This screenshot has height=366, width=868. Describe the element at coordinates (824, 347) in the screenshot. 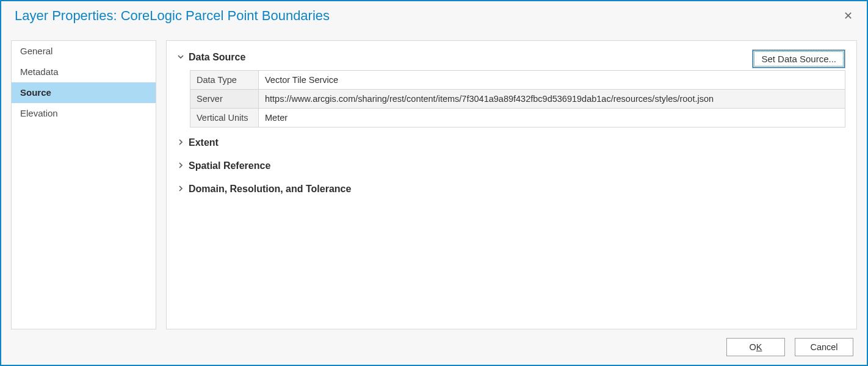

I see `cancel-button: Cancel` at that location.